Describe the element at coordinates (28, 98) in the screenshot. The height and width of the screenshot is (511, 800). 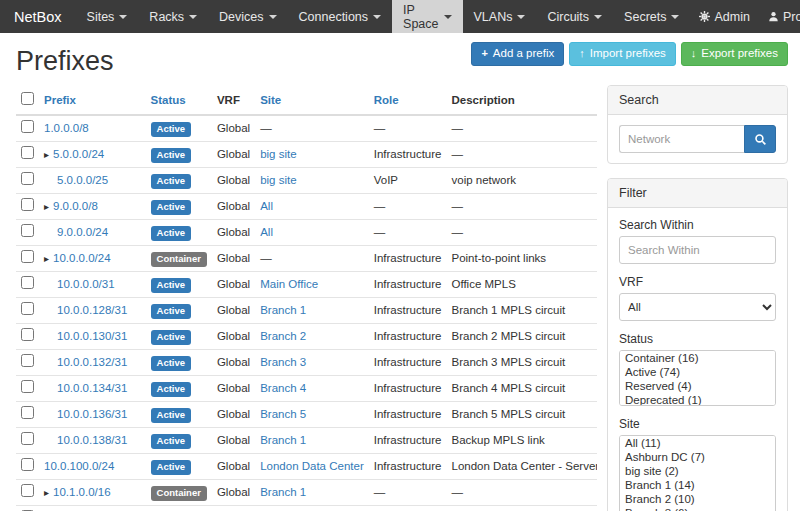
I see `select-all-checkbox` at that location.